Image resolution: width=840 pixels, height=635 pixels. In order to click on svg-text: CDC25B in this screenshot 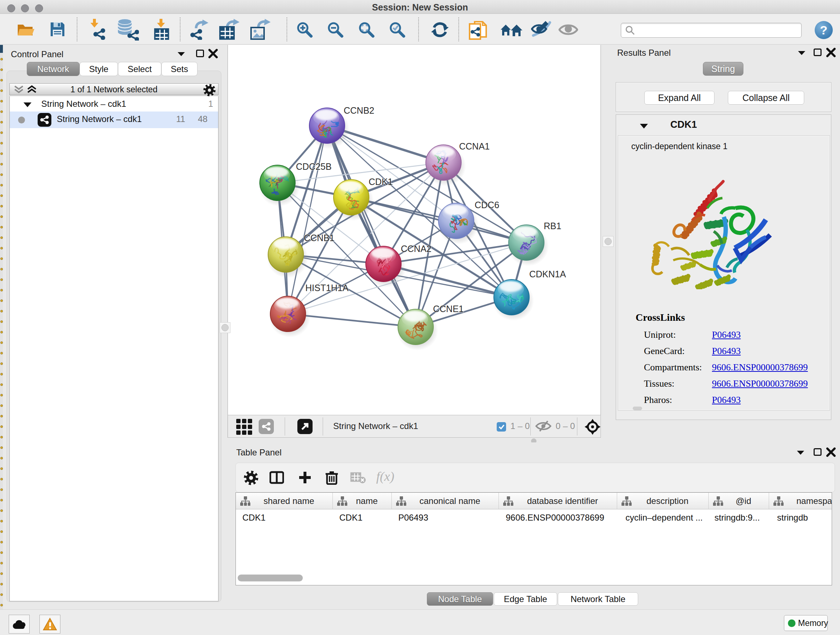, I will do `click(314, 166)`.